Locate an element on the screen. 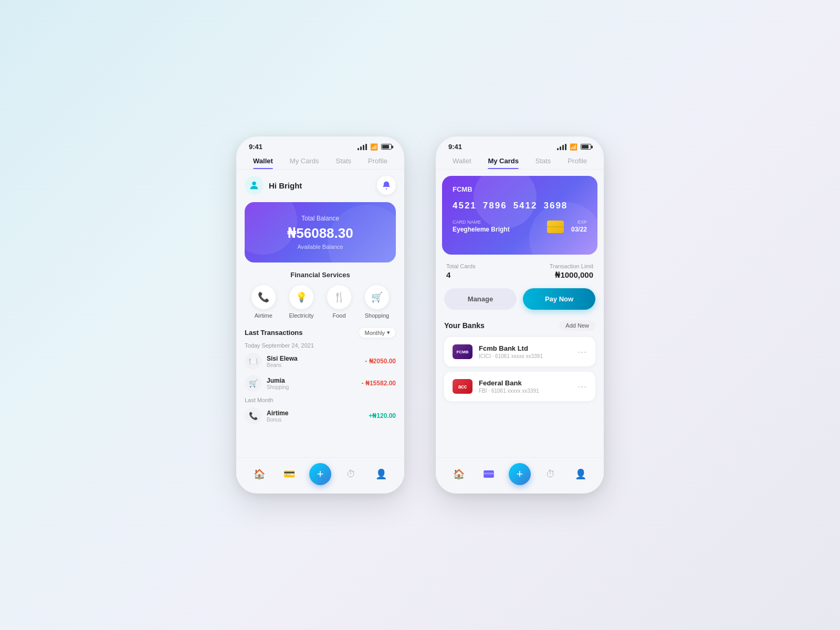 The height and width of the screenshot is (630, 840). greeting-text: Hi Bright is located at coordinates (286, 186).